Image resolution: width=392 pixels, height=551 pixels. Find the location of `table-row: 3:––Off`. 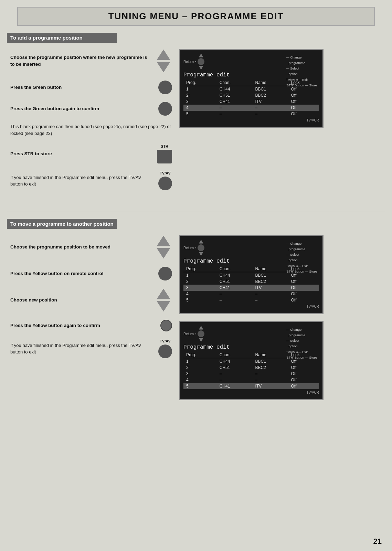

table-row: 3:––Off is located at coordinates (251, 374).